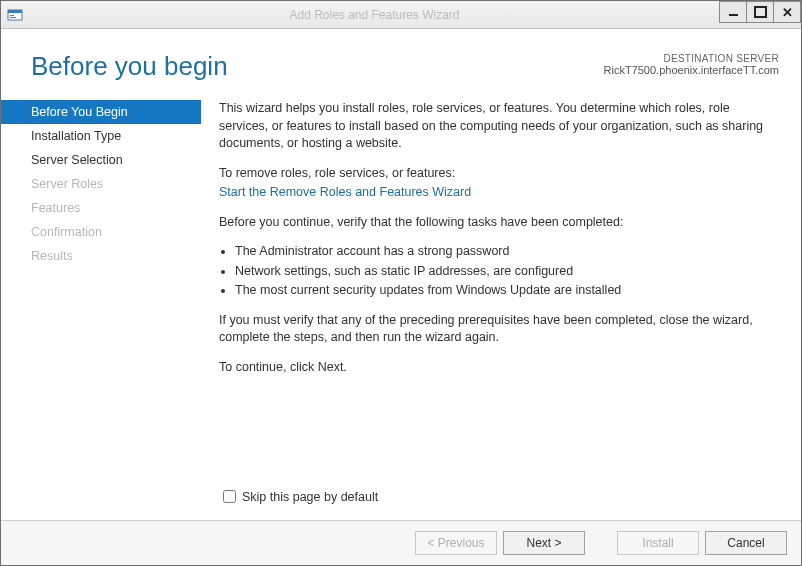 This screenshot has width=802, height=566. What do you see at coordinates (101, 208) in the screenshot?
I see `sidebar-item-features: Features` at bounding box center [101, 208].